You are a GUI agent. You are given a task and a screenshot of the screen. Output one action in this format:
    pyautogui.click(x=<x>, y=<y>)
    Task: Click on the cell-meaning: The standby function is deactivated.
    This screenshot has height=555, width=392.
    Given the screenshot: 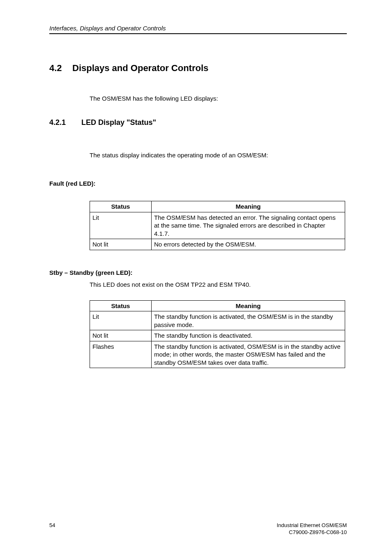 What is the action you would take?
    pyautogui.click(x=248, y=336)
    